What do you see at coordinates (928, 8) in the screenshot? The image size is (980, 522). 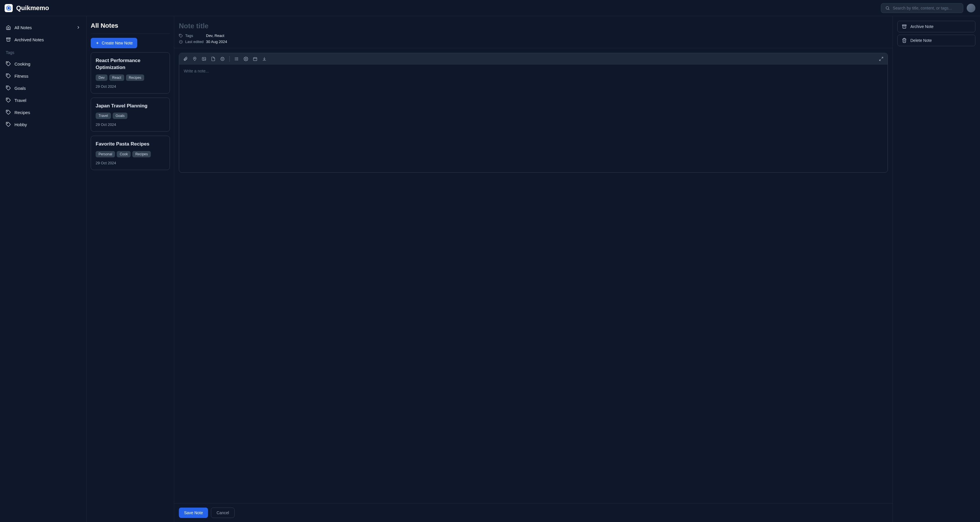 I see `header-right` at bounding box center [928, 8].